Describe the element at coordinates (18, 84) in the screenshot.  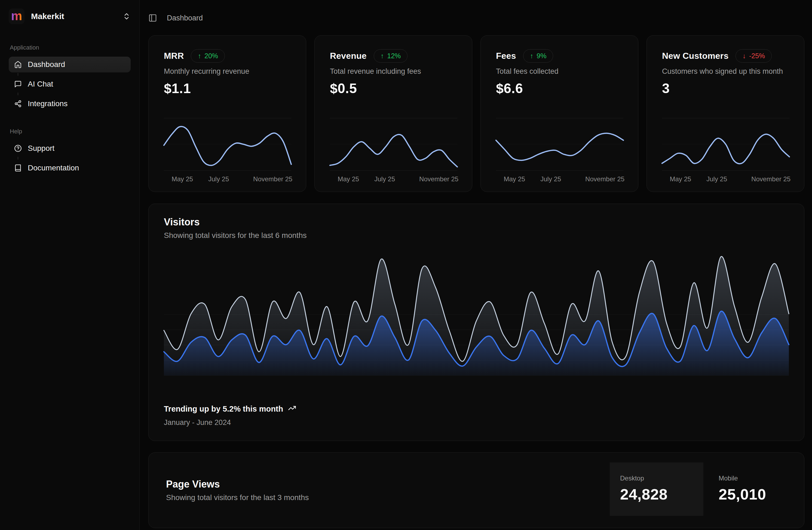
I see `chat-icon` at that location.